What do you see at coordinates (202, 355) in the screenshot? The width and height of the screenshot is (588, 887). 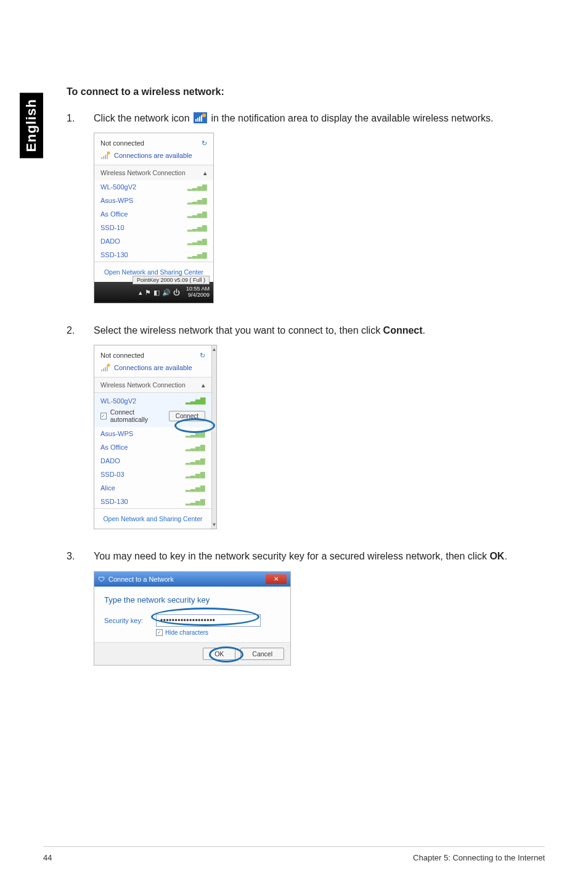 I see `refresh-icon-2: ↻` at bounding box center [202, 355].